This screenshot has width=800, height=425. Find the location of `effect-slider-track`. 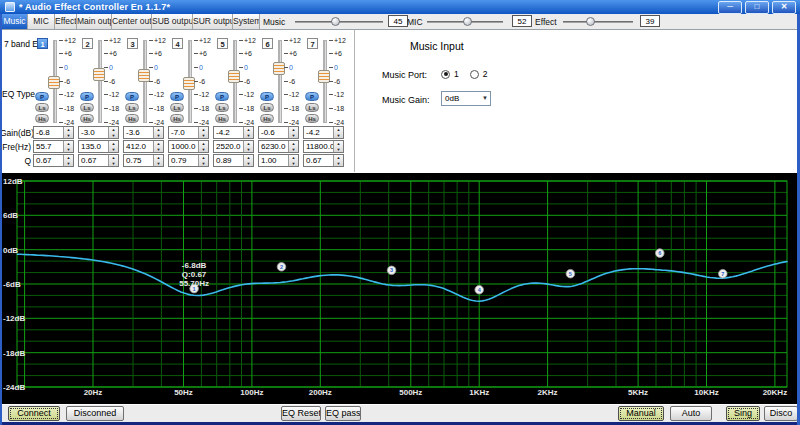

effect-slider-track is located at coordinates (598, 22).